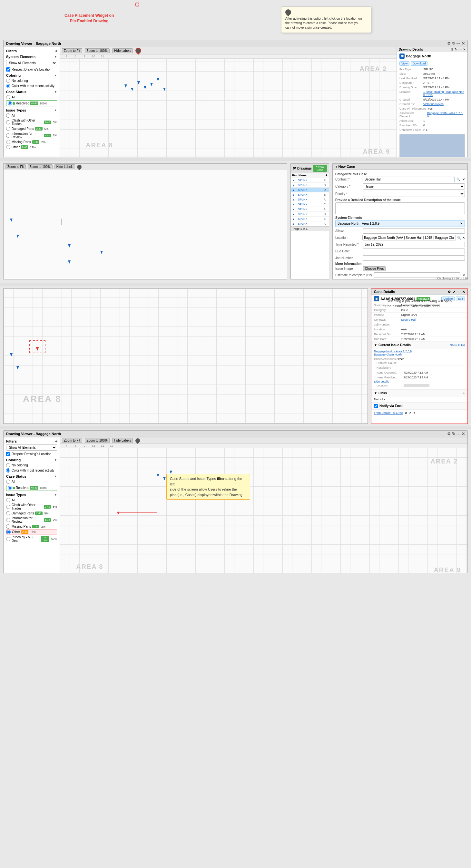 This screenshot has height=868, width=471. I want to click on dl-row-1: ▲ SPLNX C, so click(310, 185).